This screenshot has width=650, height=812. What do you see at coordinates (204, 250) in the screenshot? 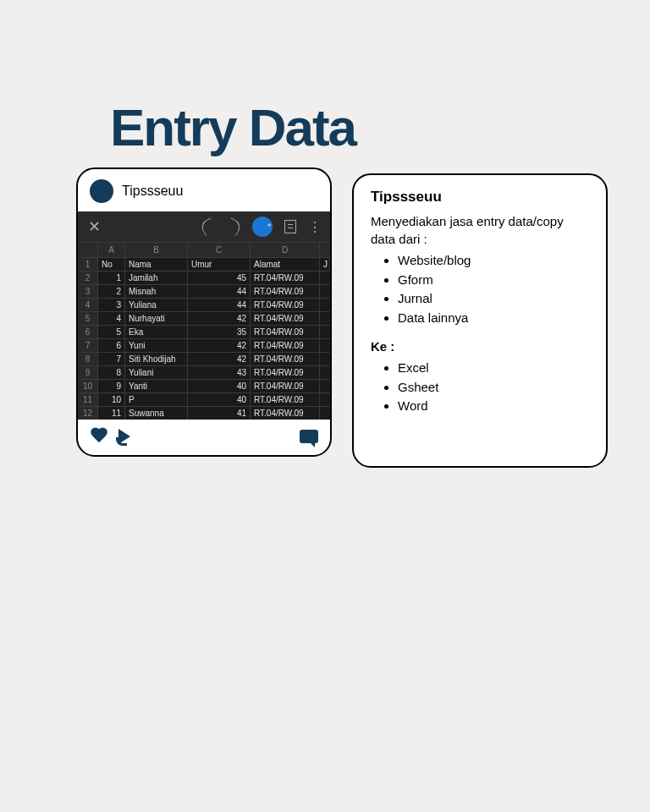
I see `column-headers: A B C D` at bounding box center [204, 250].